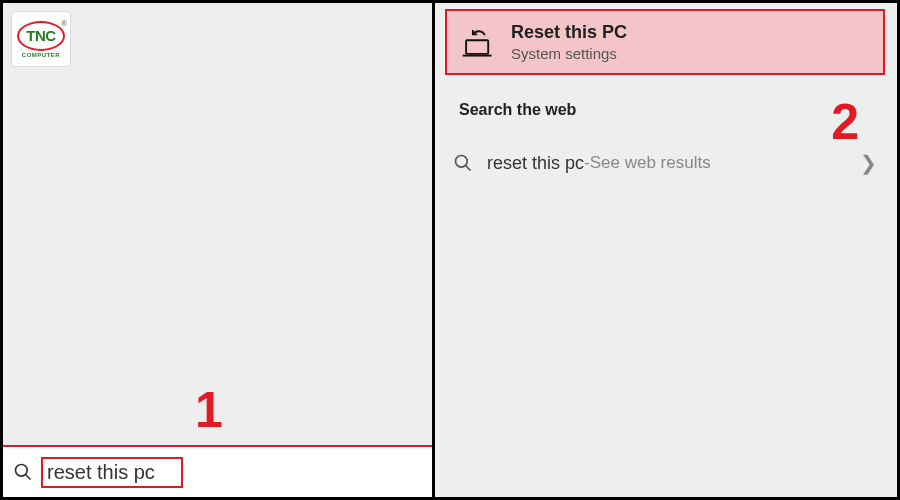 The width and height of the screenshot is (900, 500). What do you see at coordinates (518, 110) in the screenshot?
I see `search-web-header: Search the web` at bounding box center [518, 110].